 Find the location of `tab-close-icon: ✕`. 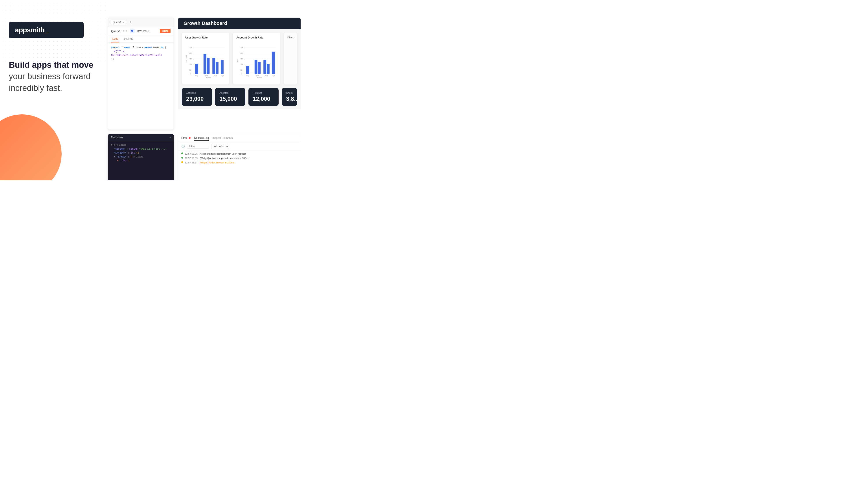

tab-close-icon: ✕ is located at coordinates (124, 22).